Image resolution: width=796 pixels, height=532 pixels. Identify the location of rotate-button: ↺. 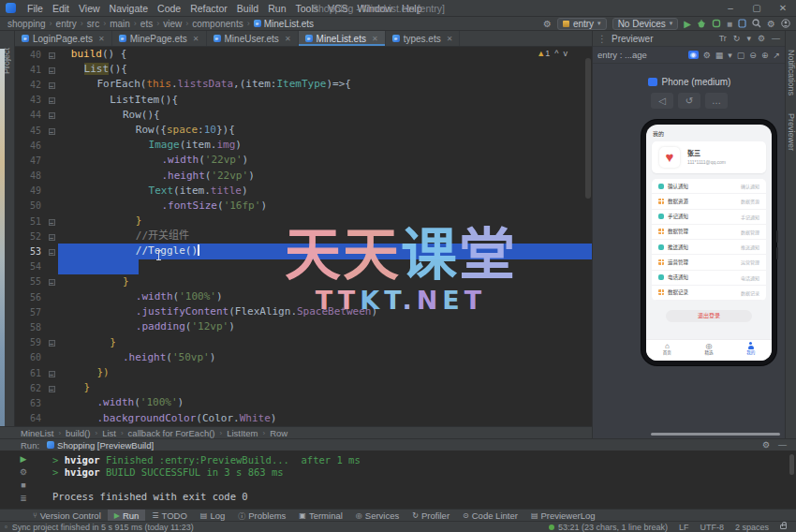
(689, 101).